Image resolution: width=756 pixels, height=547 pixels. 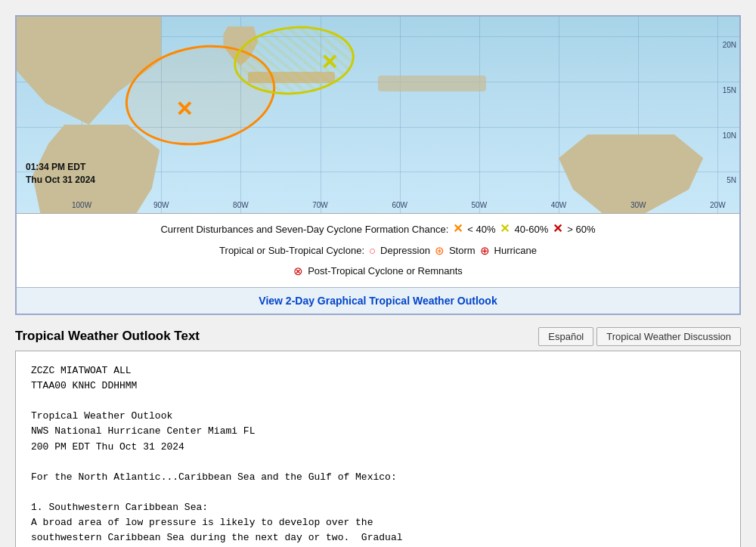 I want to click on lon-label-90w: 90W, so click(x=162, y=206).